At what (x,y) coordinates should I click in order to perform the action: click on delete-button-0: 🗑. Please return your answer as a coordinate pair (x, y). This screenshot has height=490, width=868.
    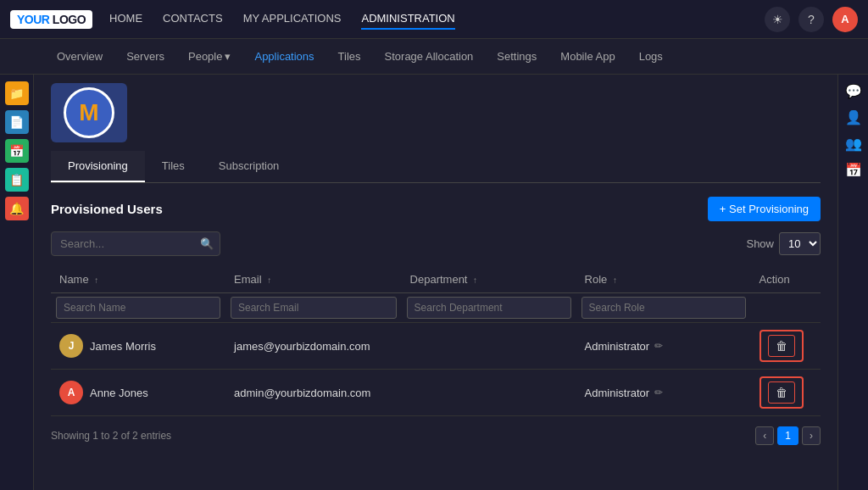
    Looking at the image, I should click on (782, 346).